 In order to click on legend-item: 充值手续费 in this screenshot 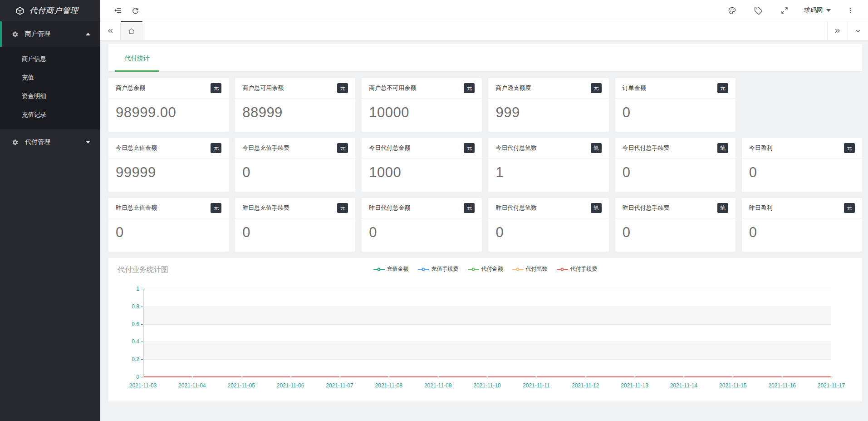, I will do `click(438, 269)`.